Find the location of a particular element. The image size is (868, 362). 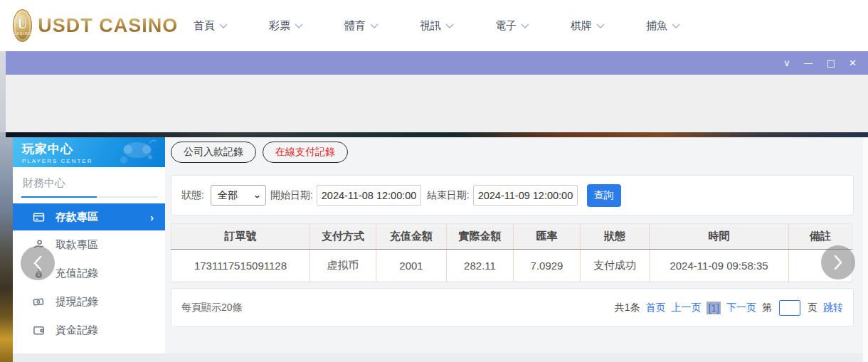

nav-label: 彩票 is located at coordinates (280, 26).